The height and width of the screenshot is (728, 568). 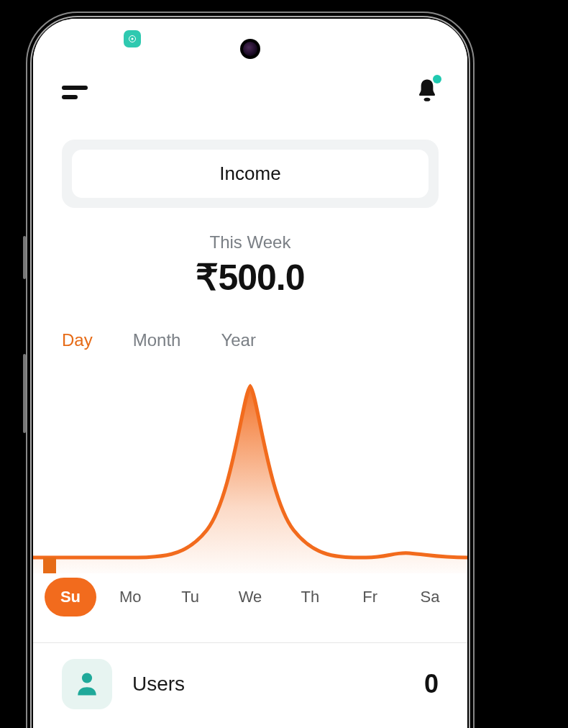 What do you see at coordinates (132, 39) in the screenshot?
I see `status-indicator-icon` at bounding box center [132, 39].